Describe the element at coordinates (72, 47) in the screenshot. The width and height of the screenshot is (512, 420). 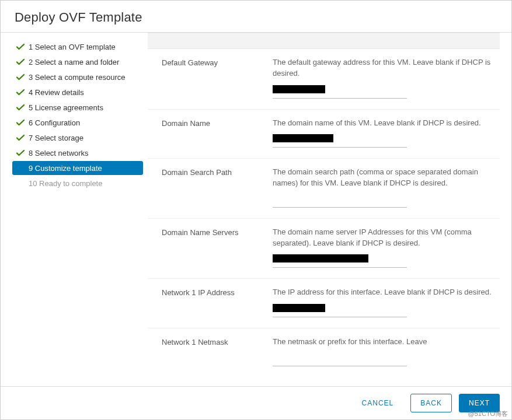
I see `step-label: 1 Select an OVF template` at that location.